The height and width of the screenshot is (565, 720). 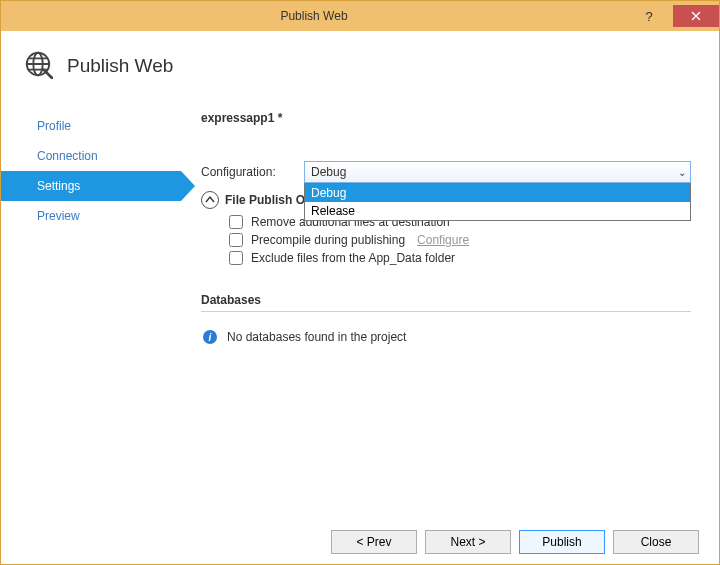 I want to click on configuration-row: Configuration: Debug ⌄, so click(x=446, y=172).